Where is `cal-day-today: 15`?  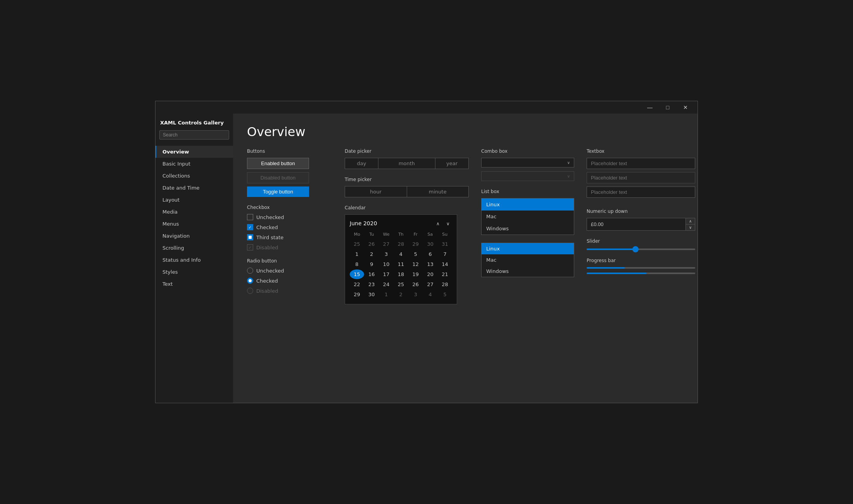
cal-day-today: 15 is located at coordinates (357, 274).